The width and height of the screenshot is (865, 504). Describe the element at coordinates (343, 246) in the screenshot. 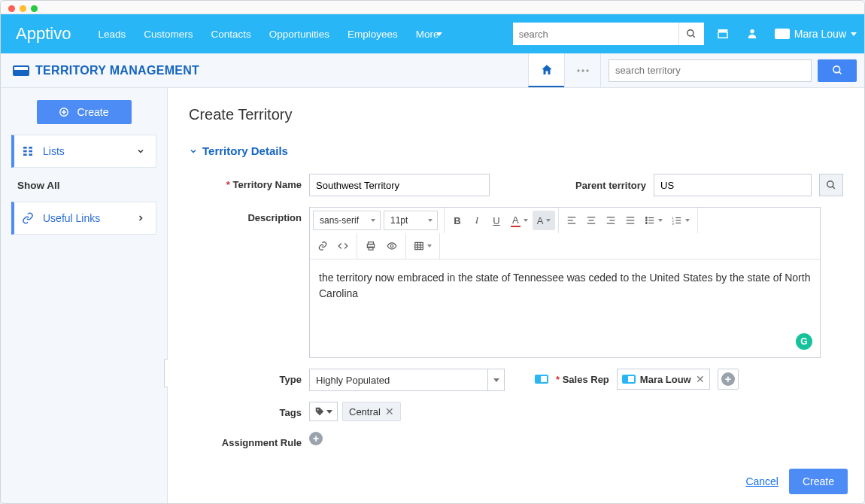

I see `code-view-button` at that location.